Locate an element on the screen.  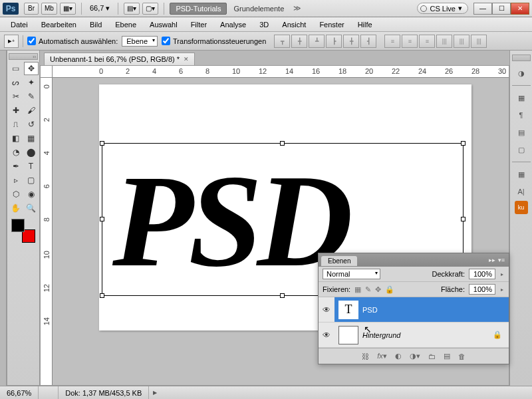
dist-bottom-button: ≡ is located at coordinates (427, 41).